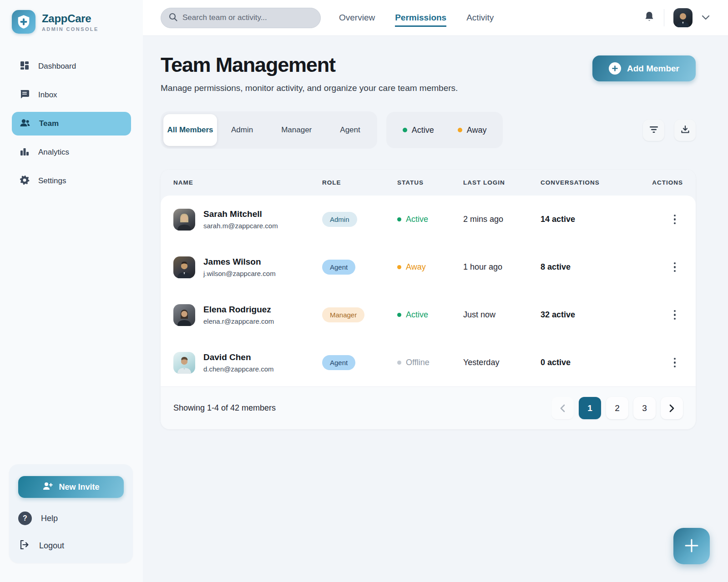  Describe the element at coordinates (419, 130) in the screenshot. I see `status-filter-active: Active` at that location.